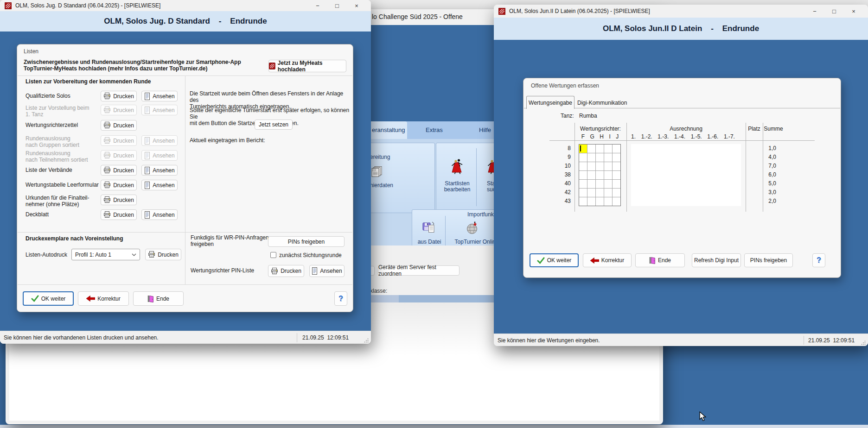 This screenshot has width=868, height=428. I want to click on pinliste-ansehen-button: Ansehen, so click(327, 271).